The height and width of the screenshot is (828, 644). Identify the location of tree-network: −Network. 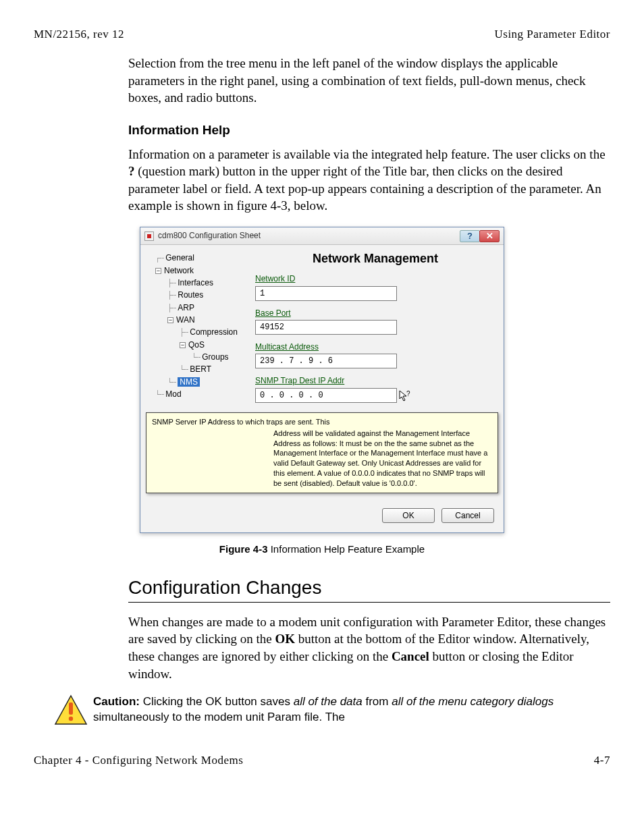
(198, 271).